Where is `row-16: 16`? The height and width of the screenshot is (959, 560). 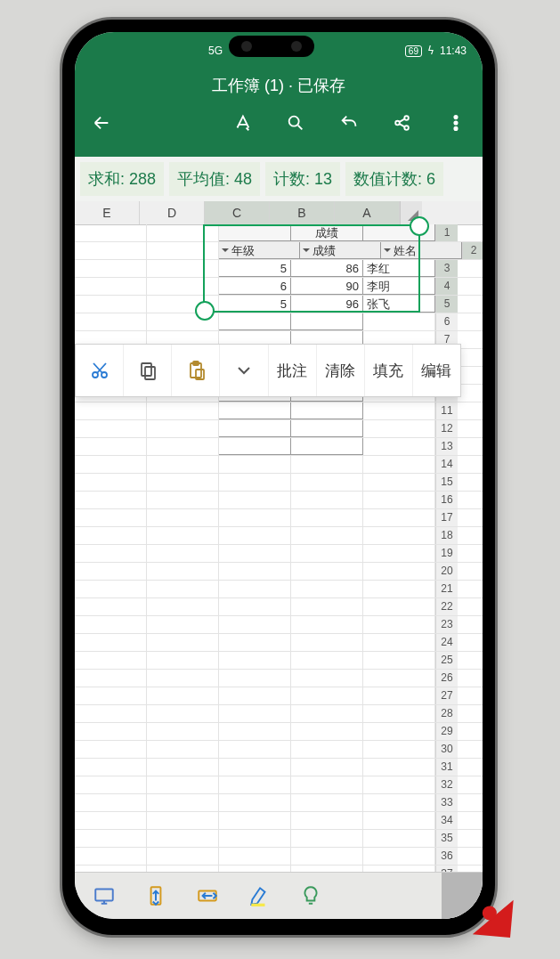 row-16: 16 is located at coordinates (279, 500).